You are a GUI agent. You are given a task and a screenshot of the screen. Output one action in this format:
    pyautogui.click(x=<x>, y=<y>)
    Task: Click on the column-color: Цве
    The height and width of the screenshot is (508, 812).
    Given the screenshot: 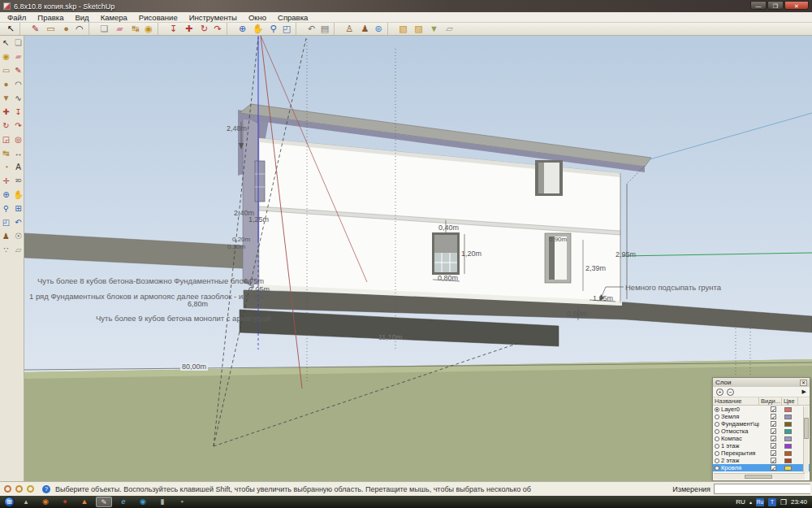 What is the action you would take?
    pyautogui.click(x=790, y=402)
    